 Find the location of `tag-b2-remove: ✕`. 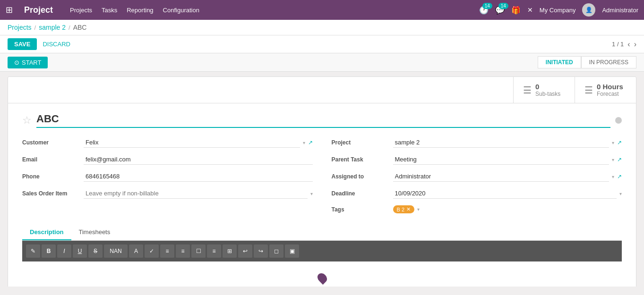

tag-b2-remove: ✕ is located at coordinates (408, 210).